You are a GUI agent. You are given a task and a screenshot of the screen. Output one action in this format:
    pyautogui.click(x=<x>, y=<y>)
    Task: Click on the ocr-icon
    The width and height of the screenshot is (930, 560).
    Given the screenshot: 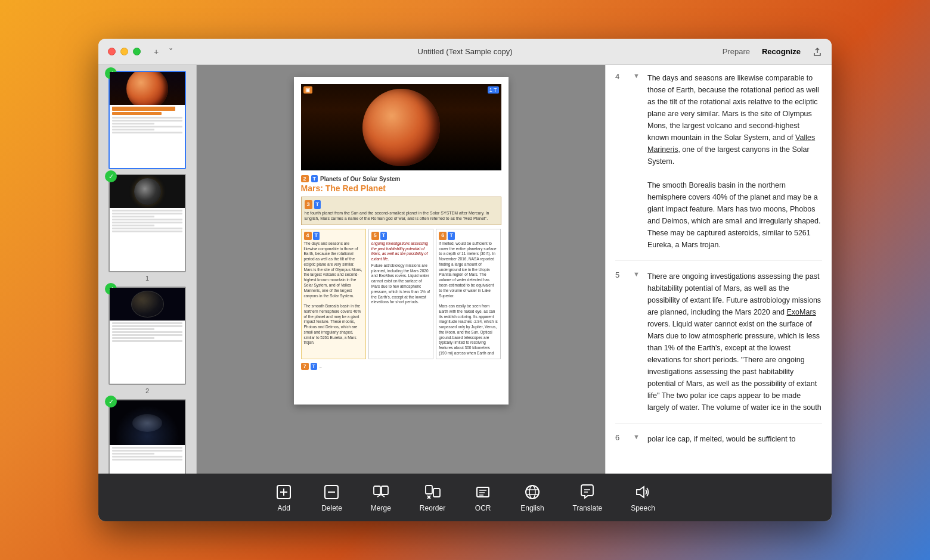 What is the action you would take?
    pyautogui.click(x=483, y=492)
    